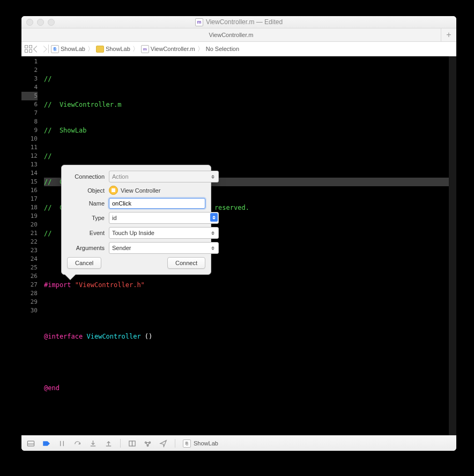  Describe the element at coordinates (77, 443) in the screenshot. I see `step-over-icon` at that location.